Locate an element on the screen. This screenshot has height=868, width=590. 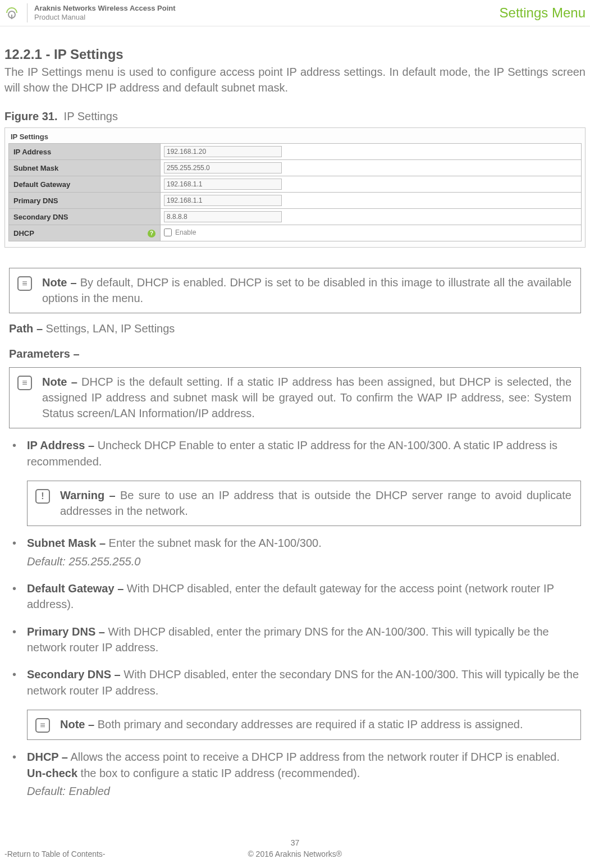
primary-dns-input is located at coordinates (223, 200).